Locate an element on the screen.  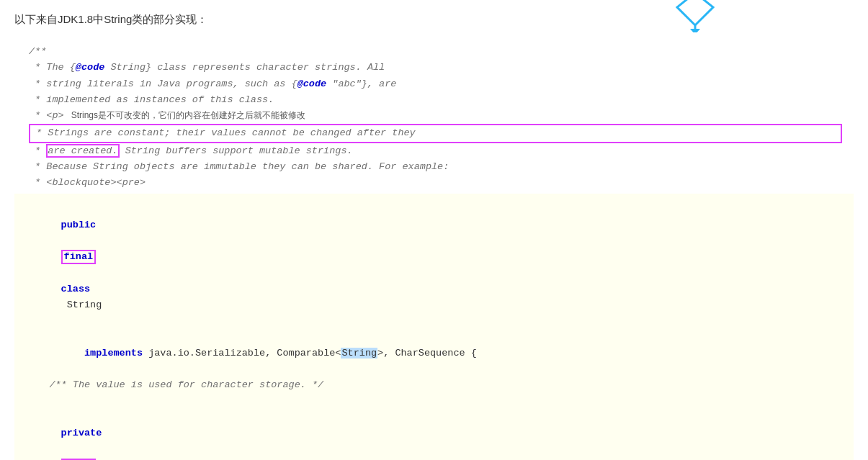
page-heading: 以下来自JDK1.8中String类的部分实现： is located at coordinates (434, 20).